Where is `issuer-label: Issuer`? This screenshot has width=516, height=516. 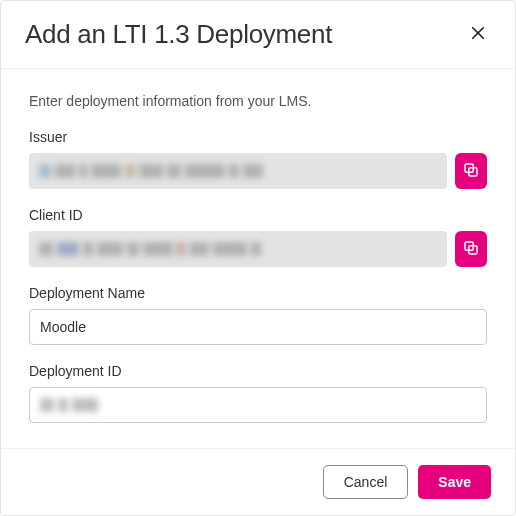 issuer-label: Issuer is located at coordinates (258, 137).